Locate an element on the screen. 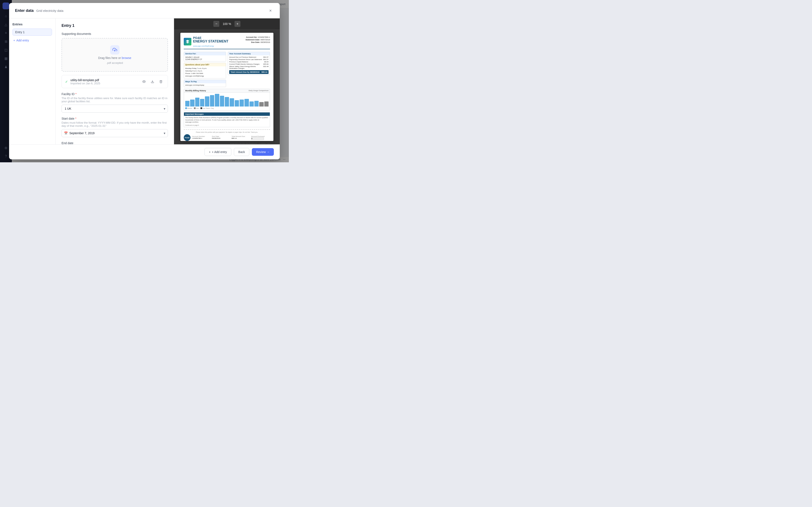 The image size is (812, 507). es-account-info: Account No: 1234567890-1 Statement Date:… is located at coordinates (258, 40).